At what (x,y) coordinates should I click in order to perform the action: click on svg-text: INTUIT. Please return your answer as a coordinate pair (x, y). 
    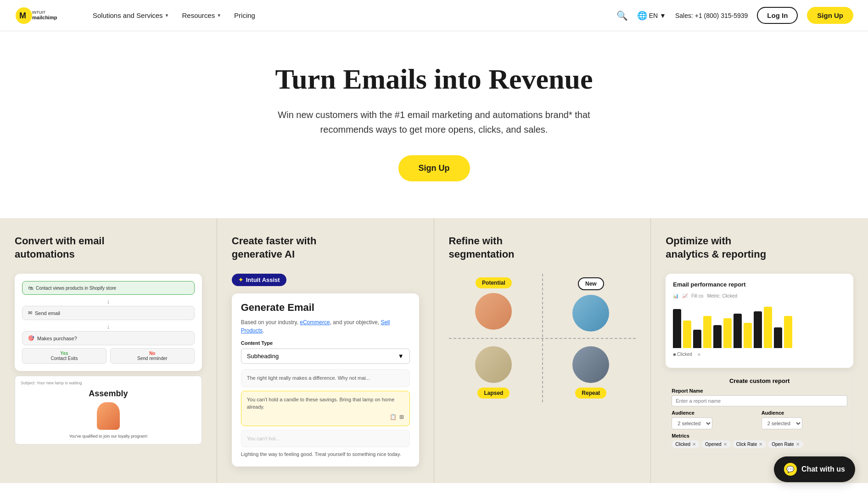
    Looking at the image, I should click on (39, 12).